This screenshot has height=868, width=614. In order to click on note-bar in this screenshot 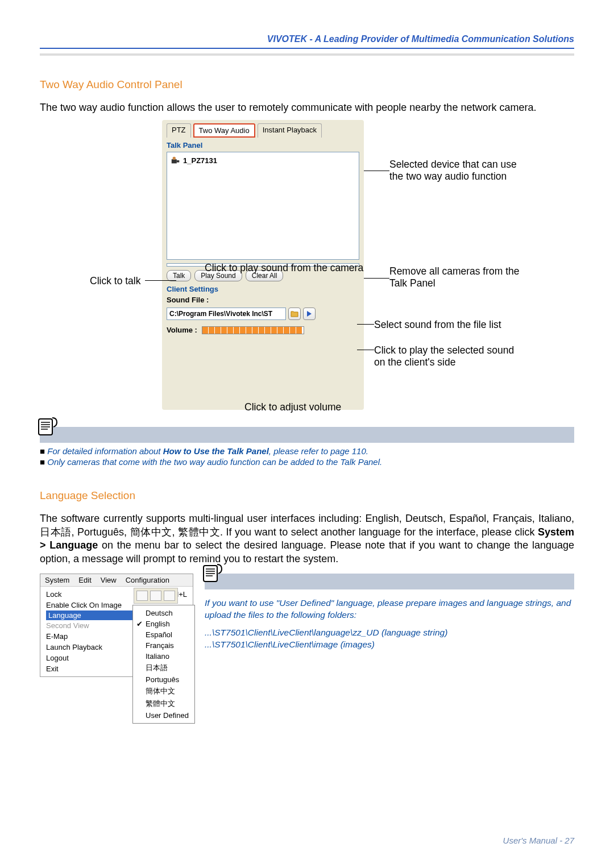, I will do `click(307, 435)`.